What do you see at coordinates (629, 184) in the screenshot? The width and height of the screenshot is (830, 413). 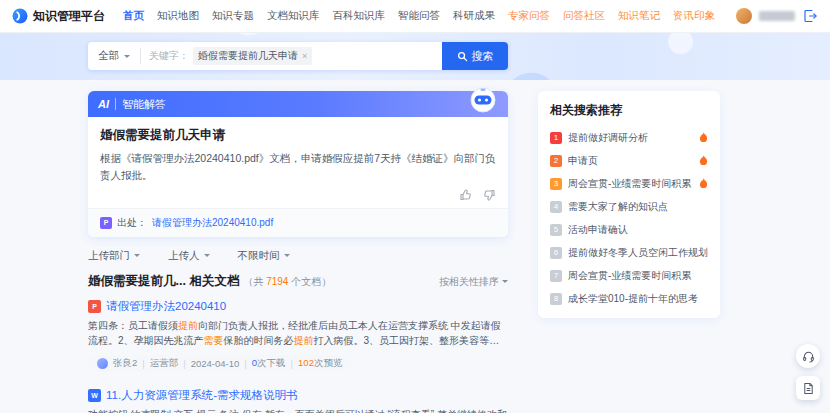 I see `recommend-item: 3周会宣贯-业绩需要时间积累` at bounding box center [629, 184].